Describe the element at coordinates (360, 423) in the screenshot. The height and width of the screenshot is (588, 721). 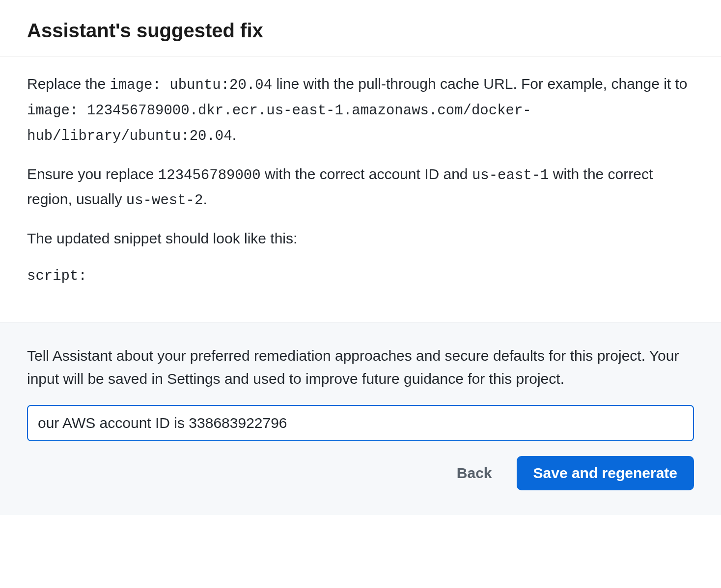
I see `feedback-input` at that location.